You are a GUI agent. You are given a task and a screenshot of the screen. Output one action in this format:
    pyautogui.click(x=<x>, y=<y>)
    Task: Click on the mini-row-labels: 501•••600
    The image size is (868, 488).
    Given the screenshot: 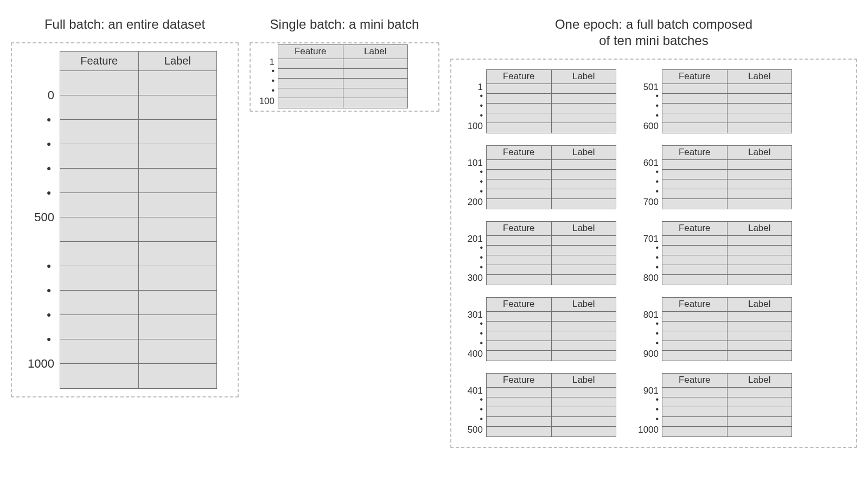 What is the action you would take?
    pyautogui.click(x=650, y=101)
    